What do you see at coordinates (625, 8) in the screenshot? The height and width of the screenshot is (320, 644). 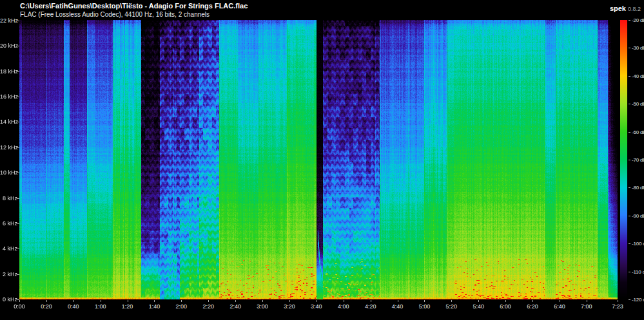 I see `app-brand: spek0.8.2` at bounding box center [625, 8].